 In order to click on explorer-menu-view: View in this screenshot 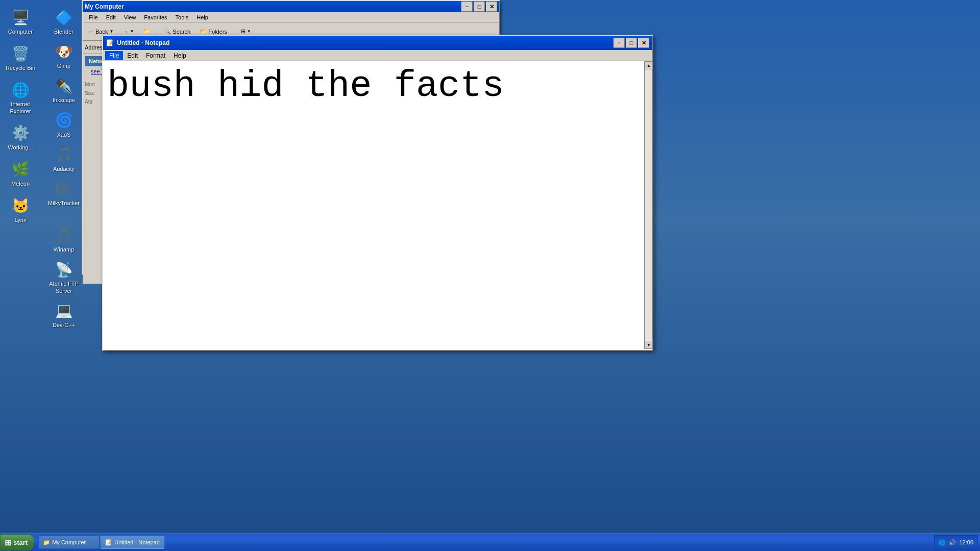, I will do `click(130, 17)`.